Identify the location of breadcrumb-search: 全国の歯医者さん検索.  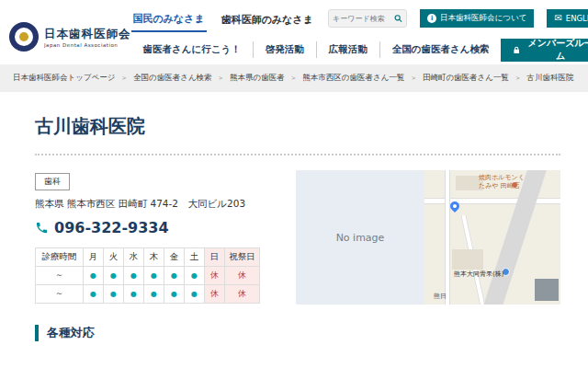
(173, 78).